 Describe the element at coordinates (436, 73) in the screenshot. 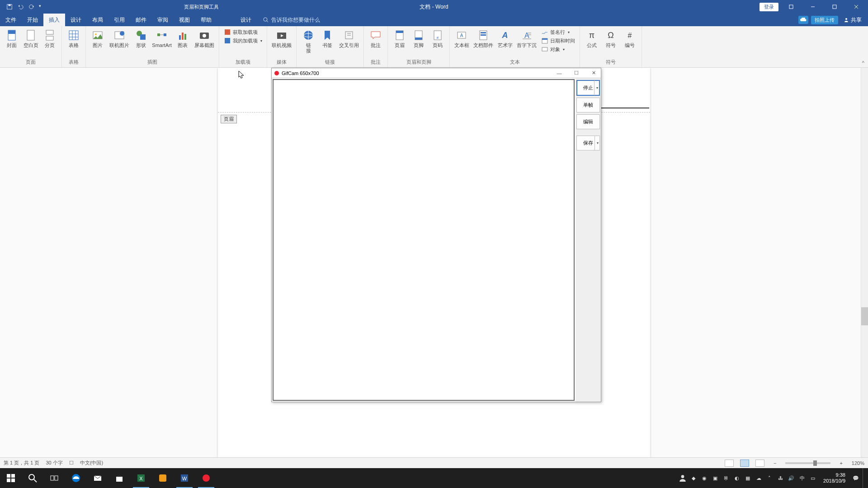

I see `gifcam-titlebar: GifCam 650x700 — ☐ ✕` at that location.